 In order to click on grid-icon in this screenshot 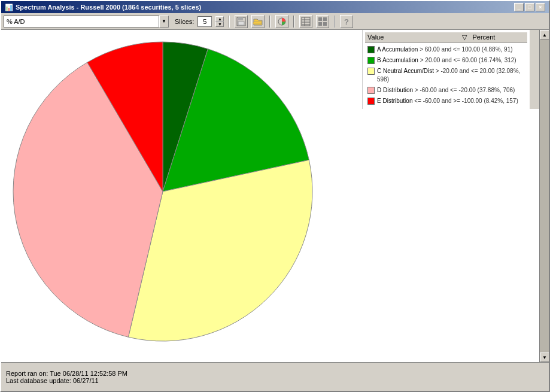, I will do `click(323, 22)`.